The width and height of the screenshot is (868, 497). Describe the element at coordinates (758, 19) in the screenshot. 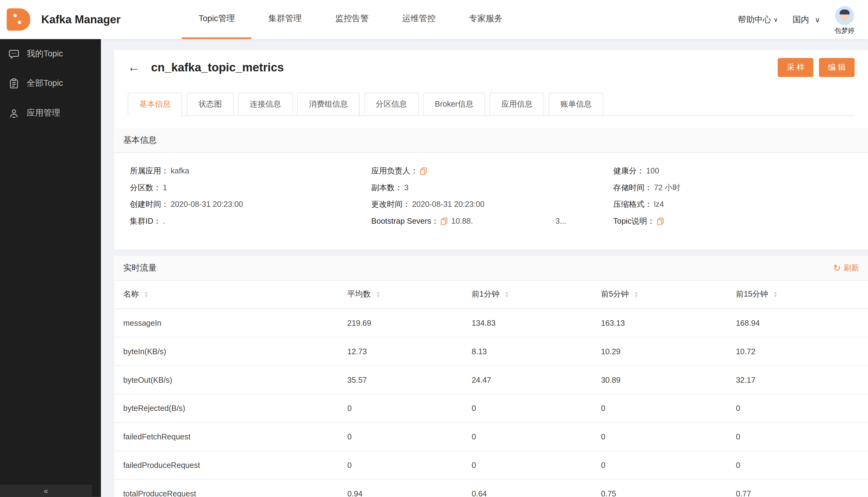

I see `help-center-link: 帮助中心 ∨` at that location.